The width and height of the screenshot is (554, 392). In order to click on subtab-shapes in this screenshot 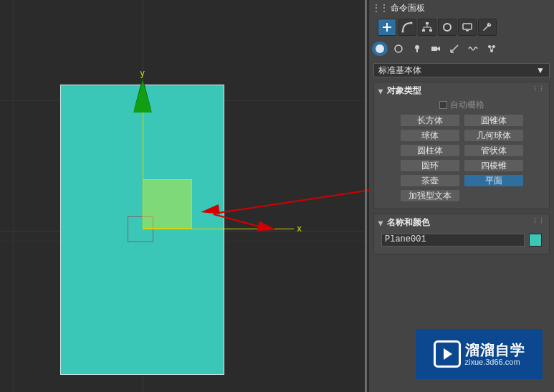, I will do `click(398, 49)`.